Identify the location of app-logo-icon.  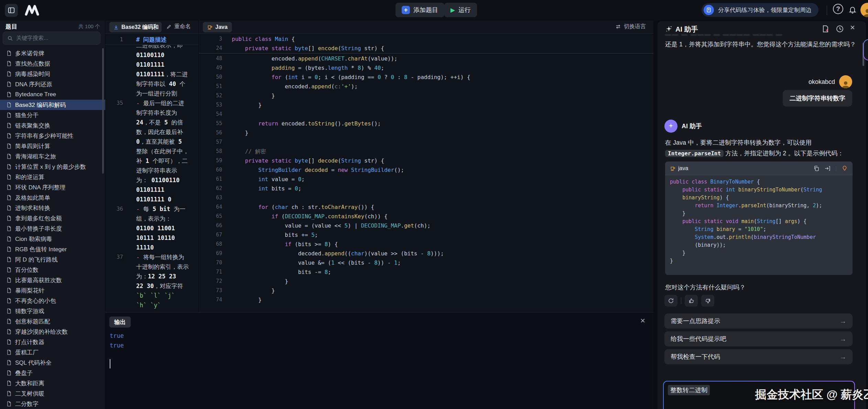
(32, 10).